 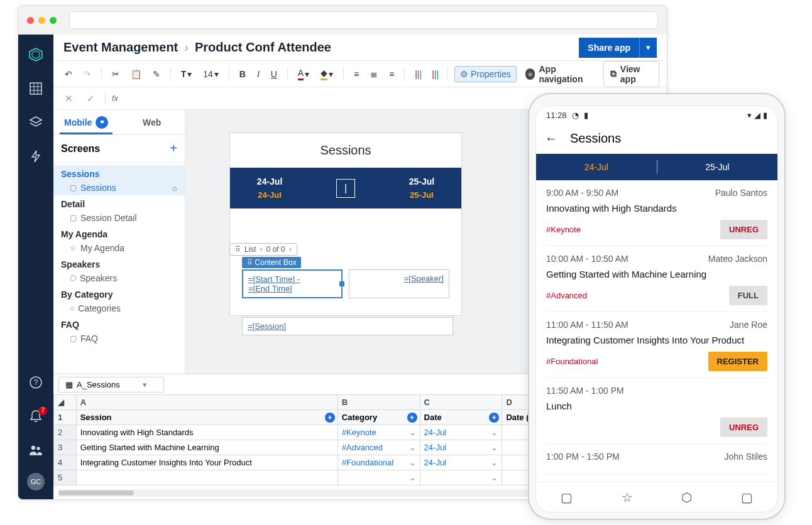 What do you see at coordinates (243, 74) in the screenshot?
I see `bold-button: B` at bounding box center [243, 74].